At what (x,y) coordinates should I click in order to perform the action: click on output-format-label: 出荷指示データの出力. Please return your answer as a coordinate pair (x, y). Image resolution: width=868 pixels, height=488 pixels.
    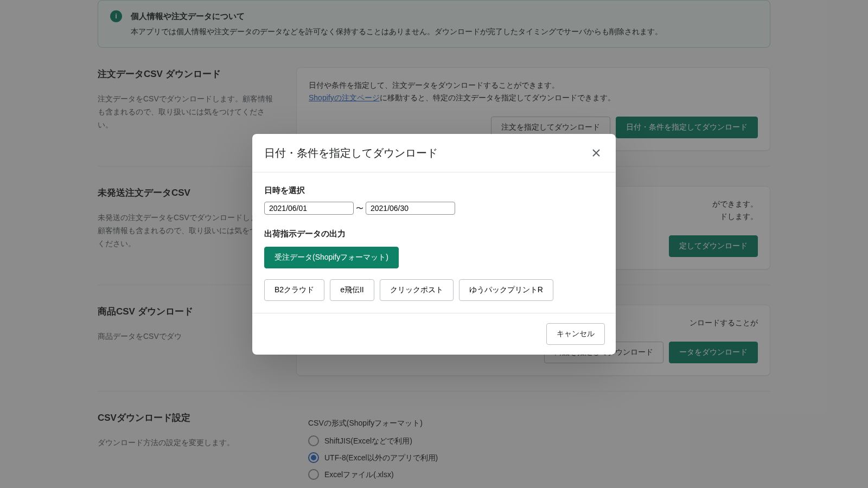
    Looking at the image, I should click on (434, 234).